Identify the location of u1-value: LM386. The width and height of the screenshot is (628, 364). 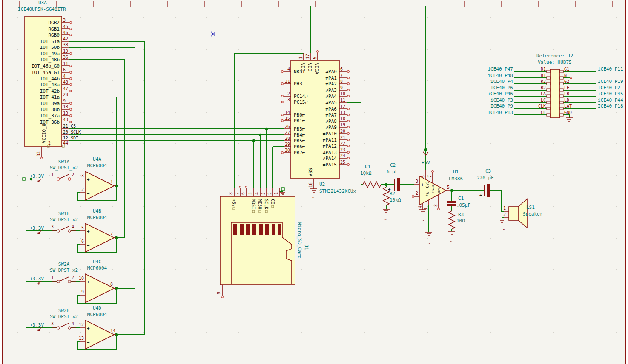
(456, 179).